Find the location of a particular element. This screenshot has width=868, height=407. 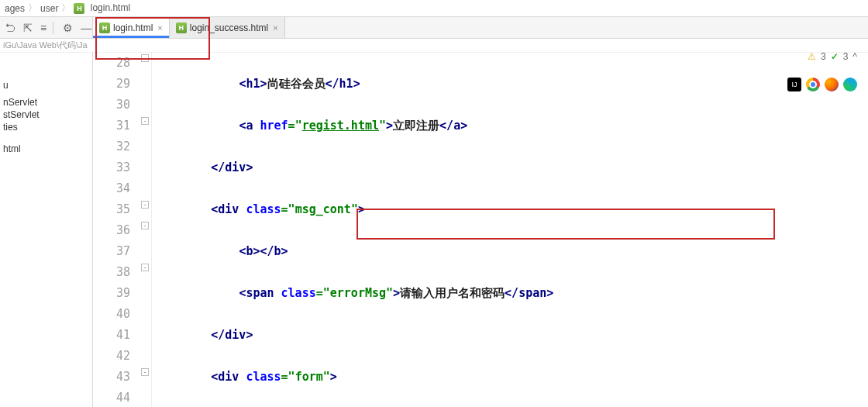

line-number: 32 is located at coordinates (112, 147).